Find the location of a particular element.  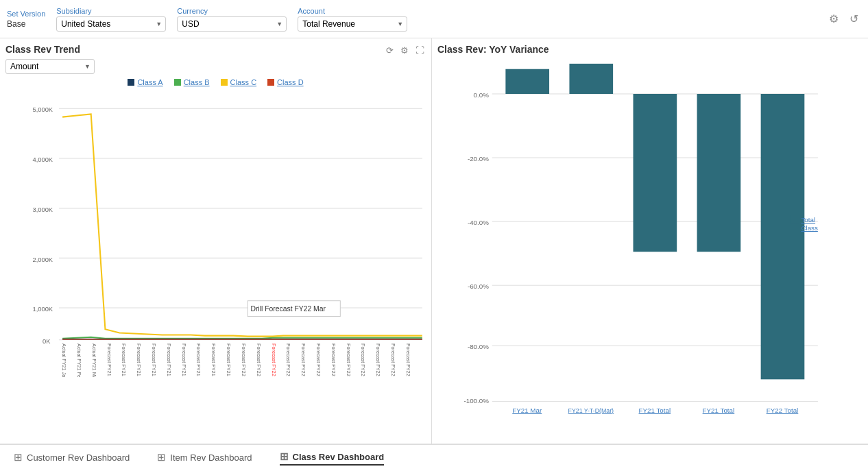

reload-icon: ↺ is located at coordinates (854, 19).